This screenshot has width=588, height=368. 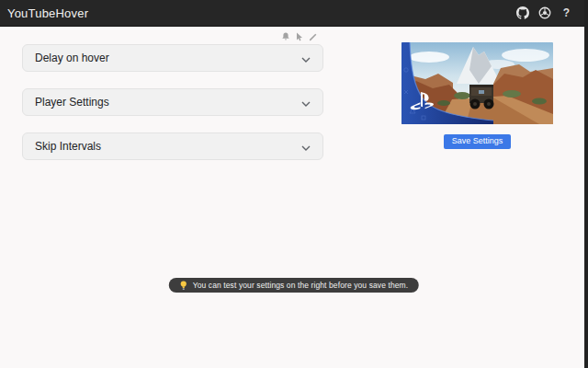 I want to click on accordion-delay-on-hover: Delay on hover, so click(x=173, y=58).